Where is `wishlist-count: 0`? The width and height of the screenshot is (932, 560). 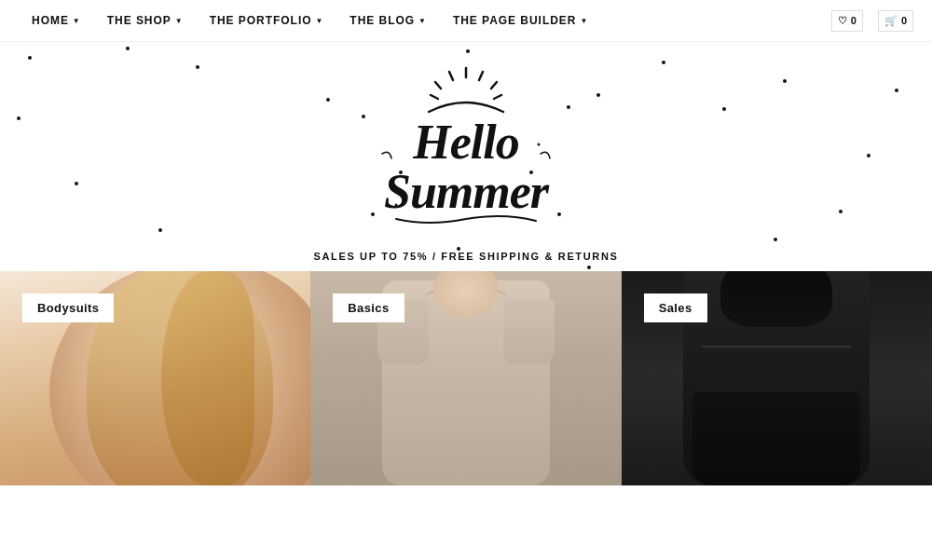 wishlist-count: 0 is located at coordinates (854, 20).